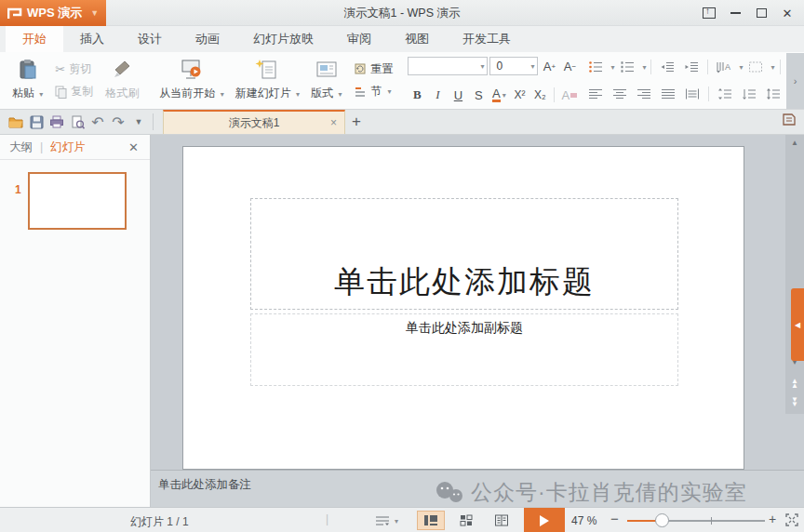 This screenshot has height=532, width=804. I want to click on font-name-select: ▾, so click(448, 66).